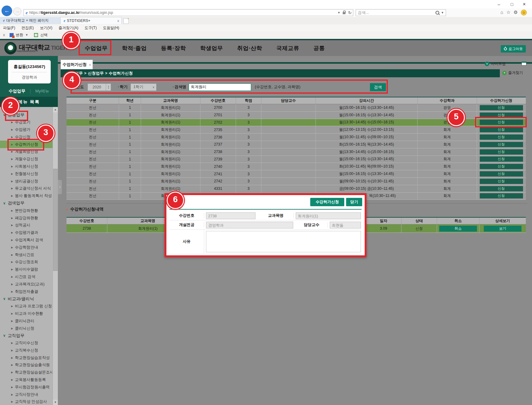 The height and width of the screenshot is (405, 532). I want to click on menubar-item-5: 도움말(H), so click(111, 28).